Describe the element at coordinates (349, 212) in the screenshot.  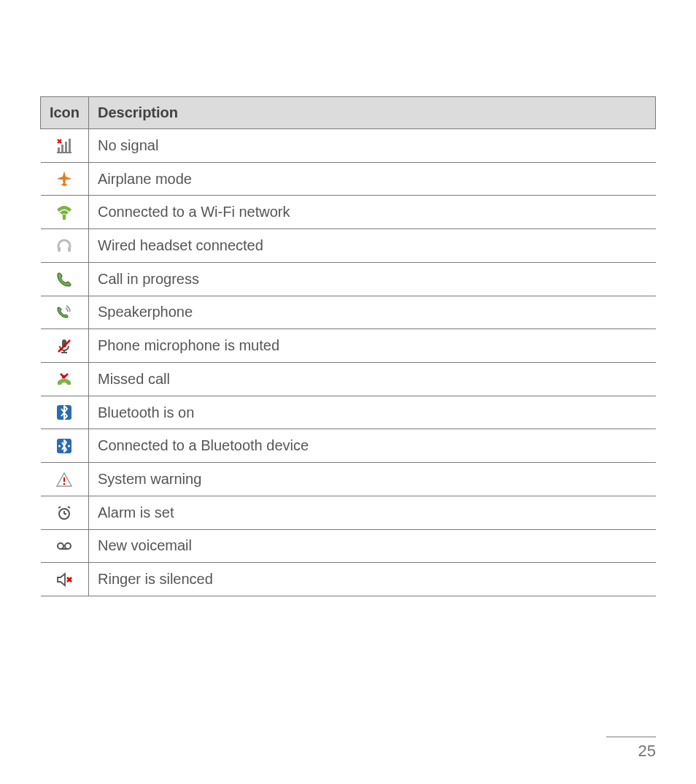
I see `table-row: Connected to a Wi-Fi network` at that location.